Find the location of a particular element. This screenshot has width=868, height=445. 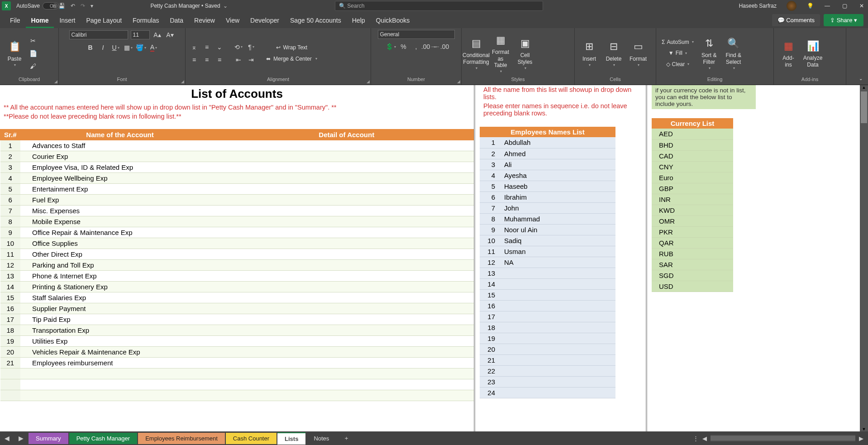

table-row: 21 is located at coordinates (548, 360).